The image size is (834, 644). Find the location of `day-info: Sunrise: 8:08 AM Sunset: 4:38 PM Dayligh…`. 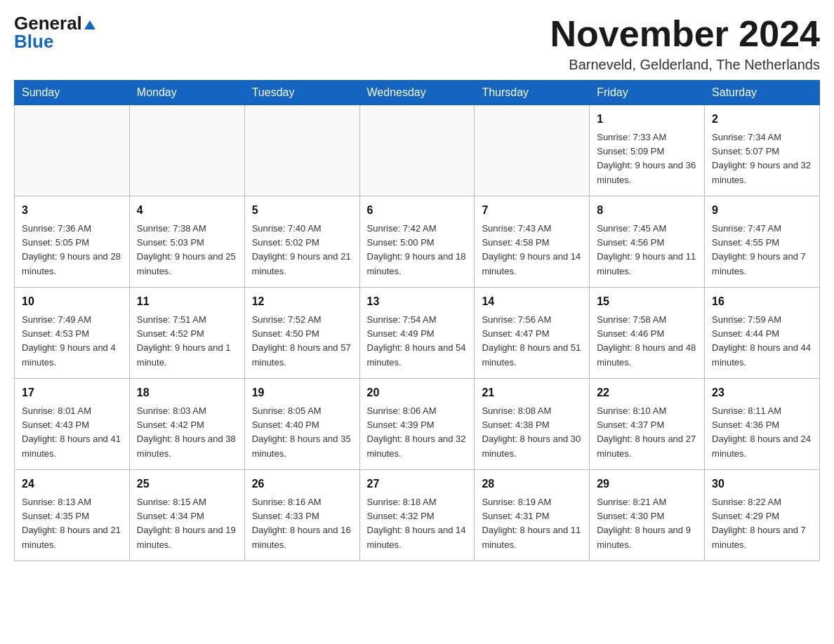

day-info: Sunrise: 8:08 AM Sunset: 4:38 PM Dayligh… is located at coordinates (532, 432).